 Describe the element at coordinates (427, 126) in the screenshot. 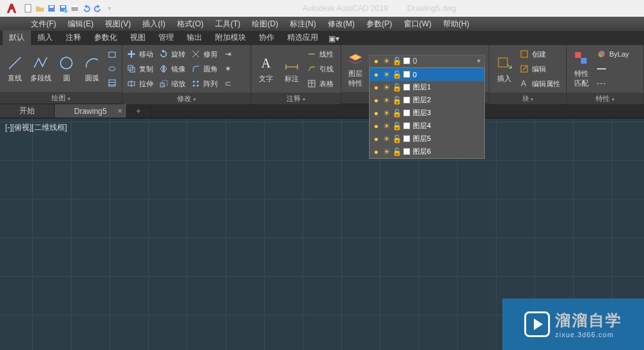

I see `layer-row: ●☀🔓图层4` at that location.